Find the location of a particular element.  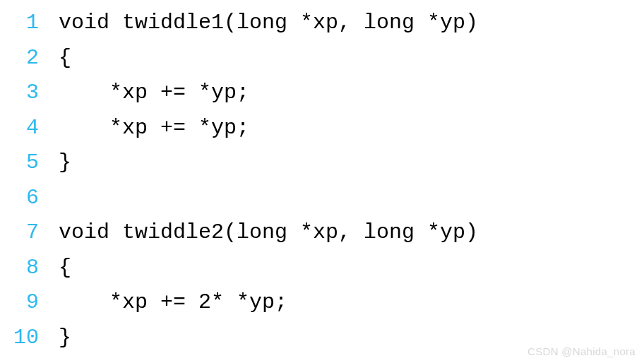

code-line: 7 void twiddle2(long *xp, long *yp) is located at coordinates (322, 233).